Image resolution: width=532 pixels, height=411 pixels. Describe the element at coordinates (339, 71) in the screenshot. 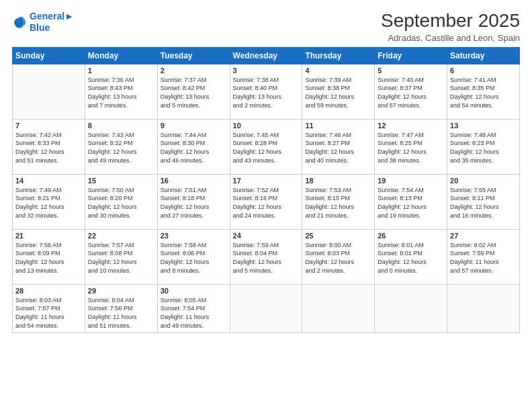

I see `day-number: 4` at that location.